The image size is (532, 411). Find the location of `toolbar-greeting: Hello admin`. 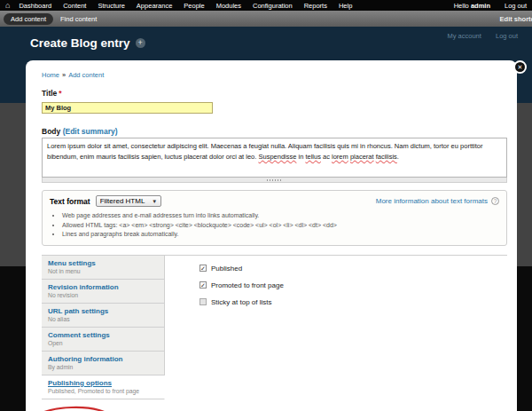

toolbar-greeting: Hello admin is located at coordinates (472, 5).